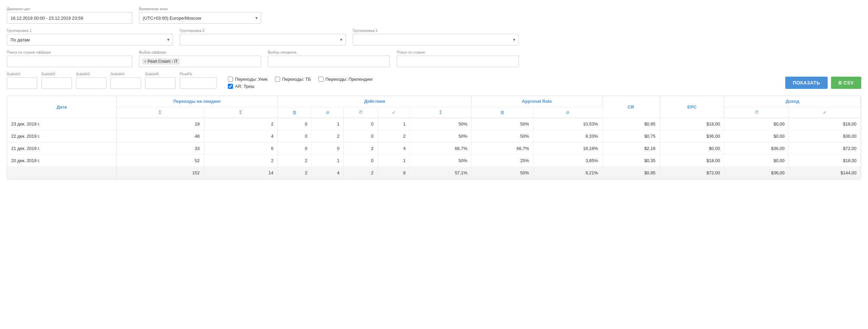 The width and height of the screenshot is (868, 329). Describe the element at coordinates (361, 113) in the screenshot. I see `sub-actions-clock: ⏱` at that location.